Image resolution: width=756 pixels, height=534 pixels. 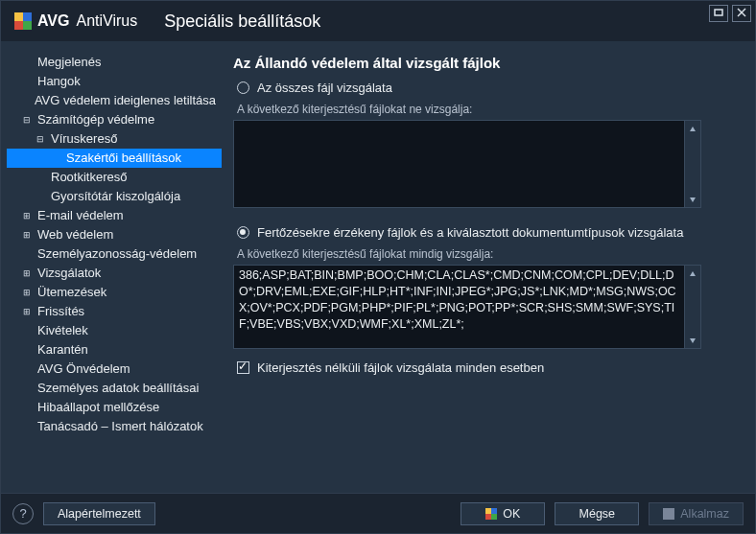 I want to click on default-button-label: Alapértelmezett, so click(x=100, y=514).